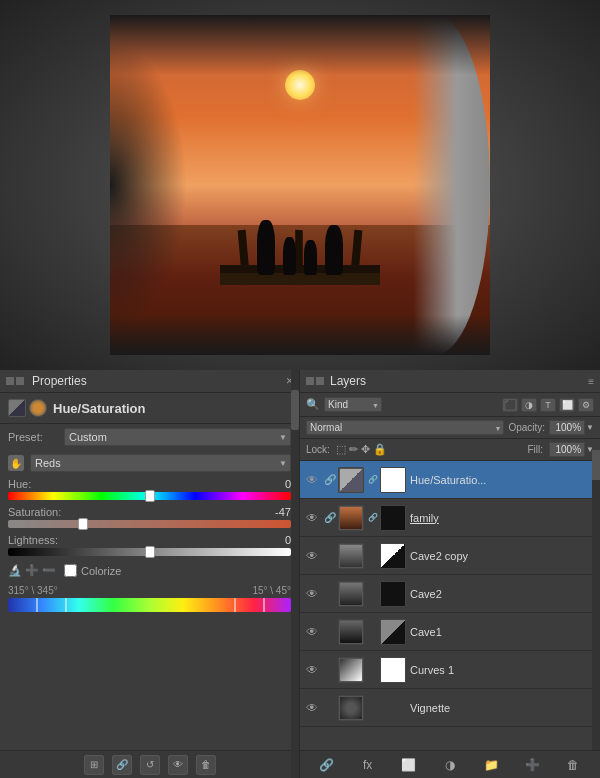 This screenshot has width=600, height=778. What do you see at coordinates (178, 437) in the screenshot?
I see `preset-select: Custom` at bounding box center [178, 437].